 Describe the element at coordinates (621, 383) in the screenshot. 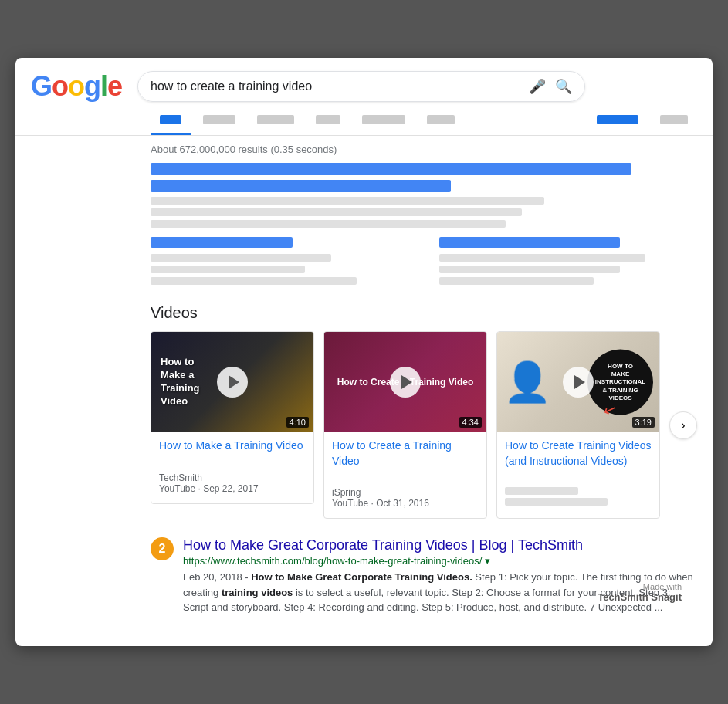

I see `thumb3-circle: HOW TOMAKEINSTRUCTIONAL& TRAININGVIDEOS` at that location.